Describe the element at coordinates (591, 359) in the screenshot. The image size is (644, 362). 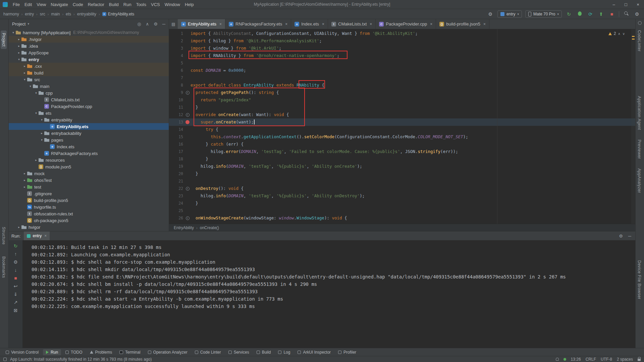
I see `line-ending-indicator: CRLF` at that location.